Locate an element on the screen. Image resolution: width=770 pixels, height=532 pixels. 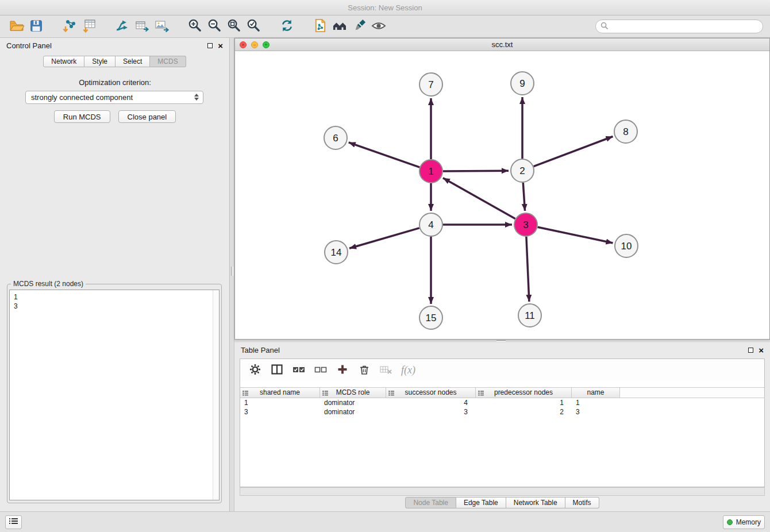
deselect-all-columns-button is located at coordinates (321, 370).